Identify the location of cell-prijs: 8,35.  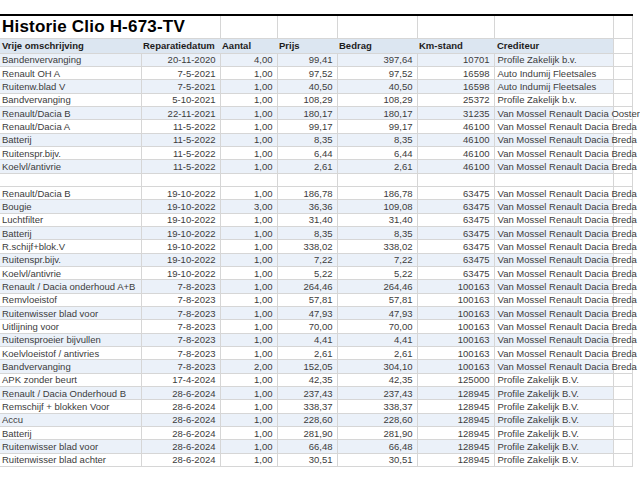
(307, 140).